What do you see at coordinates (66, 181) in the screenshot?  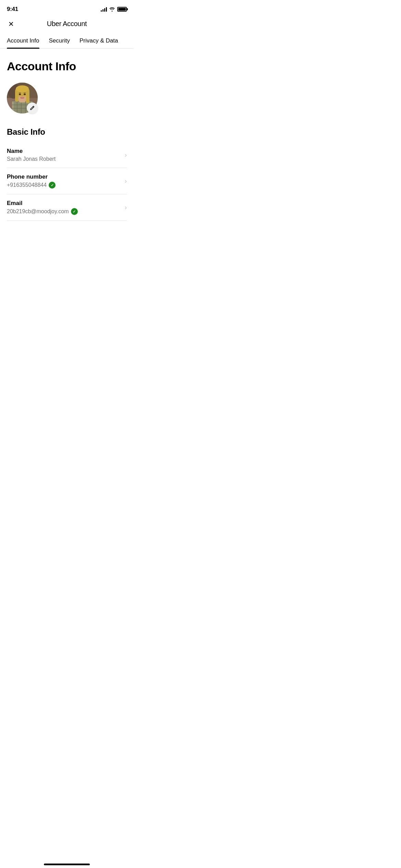 I see `phone-content: Phone number +916355048844 ✓` at bounding box center [66, 181].